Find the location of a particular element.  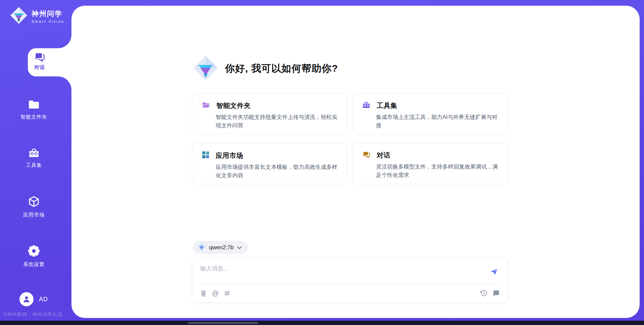

sidebar-footer-credit: ©神州数码 · 神州问学出品 is located at coordinates (33, 315).